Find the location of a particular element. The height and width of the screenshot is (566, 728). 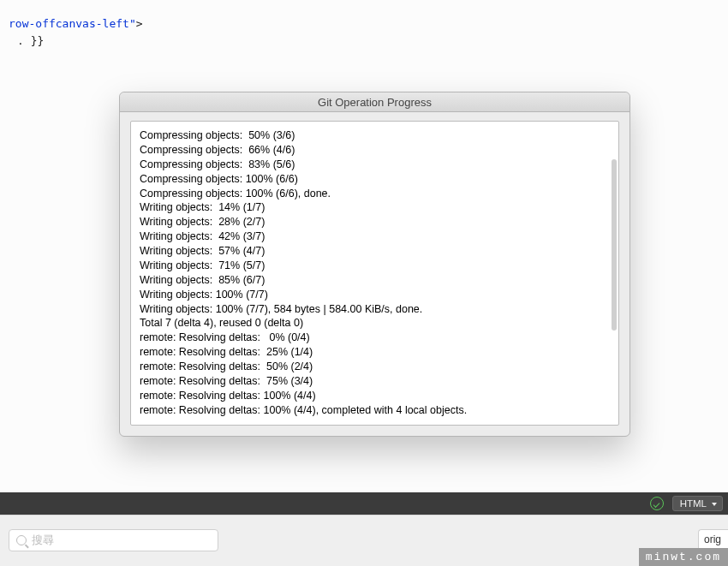

search-input: 搜尋 is located at coordinates (113, 540).